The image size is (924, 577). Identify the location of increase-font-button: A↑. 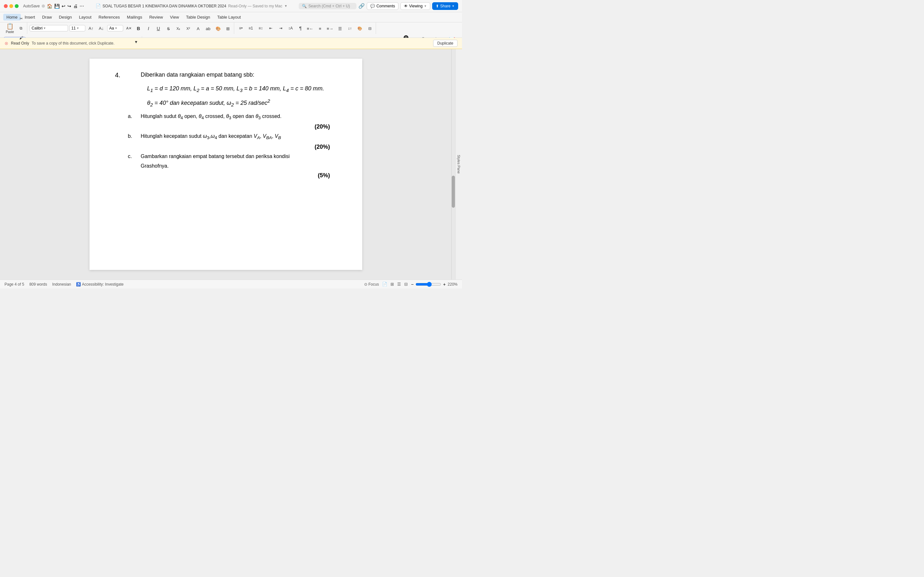
(91, 28).